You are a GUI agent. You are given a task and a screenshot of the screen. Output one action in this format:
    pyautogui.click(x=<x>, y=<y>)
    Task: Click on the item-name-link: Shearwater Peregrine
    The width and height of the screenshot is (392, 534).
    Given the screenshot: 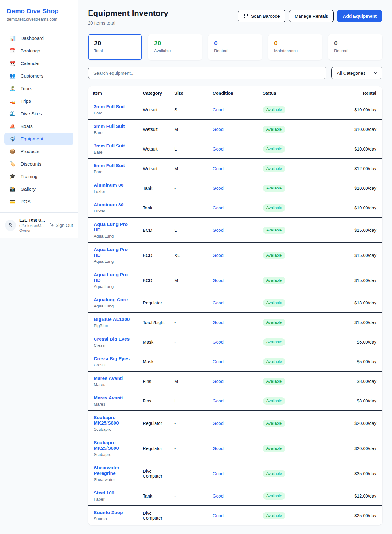 What is the action you would take?
    pyautogui.click(x=113, y=471)
    